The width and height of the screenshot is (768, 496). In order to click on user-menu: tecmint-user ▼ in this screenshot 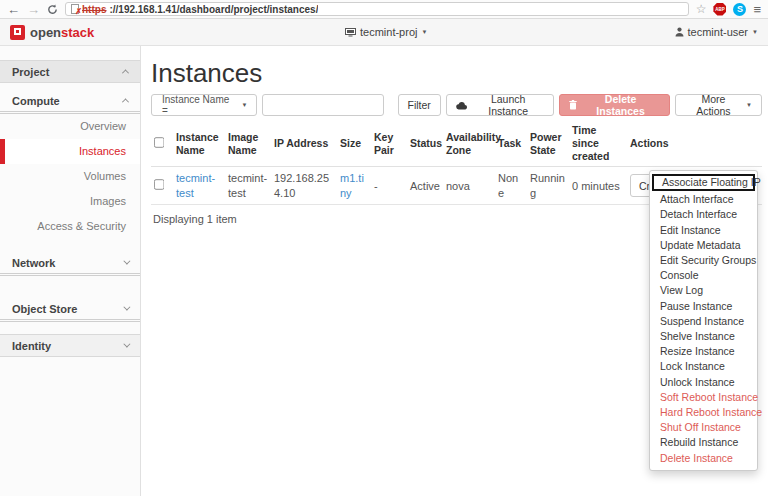, I will do `click(716, 32)`.